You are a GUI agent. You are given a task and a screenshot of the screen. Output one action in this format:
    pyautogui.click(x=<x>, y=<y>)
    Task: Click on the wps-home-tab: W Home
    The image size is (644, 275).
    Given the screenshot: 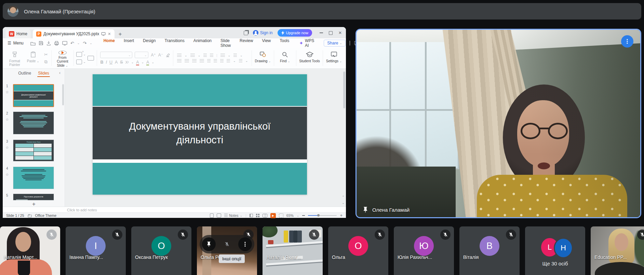 What is the action you would take?
    pyautogui.click(x=18, y=34)
    